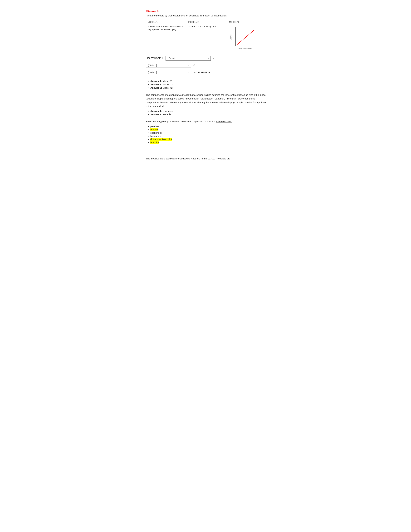 This screenshot has width=411, height=532. What do you see at coordinates (168, 65) in the screenshot?
I see `rank2-select: [ Select ] Model #1 Model #2 Model #3` at bounding box center [168, 65].